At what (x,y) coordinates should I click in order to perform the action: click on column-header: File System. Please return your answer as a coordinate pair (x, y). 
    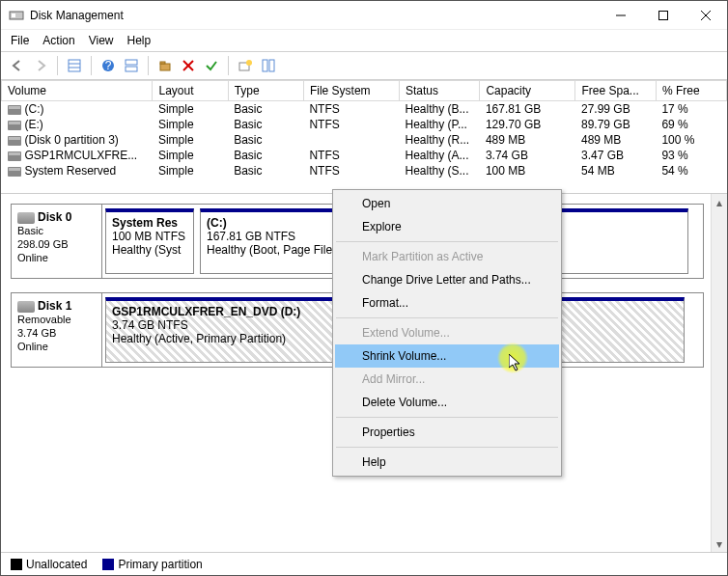
    Looking at the image, I should click on (351, 91).